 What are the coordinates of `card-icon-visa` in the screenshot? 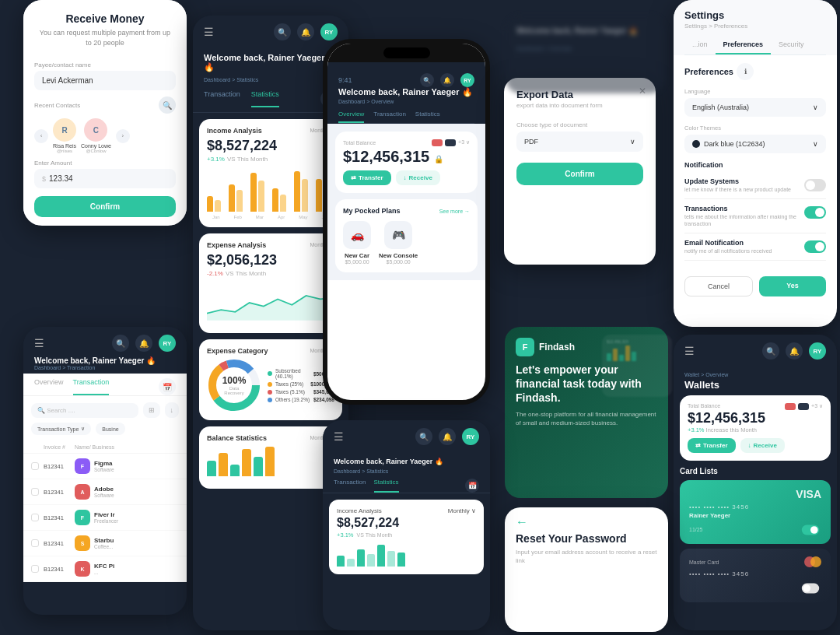 It's located at (450, 143).